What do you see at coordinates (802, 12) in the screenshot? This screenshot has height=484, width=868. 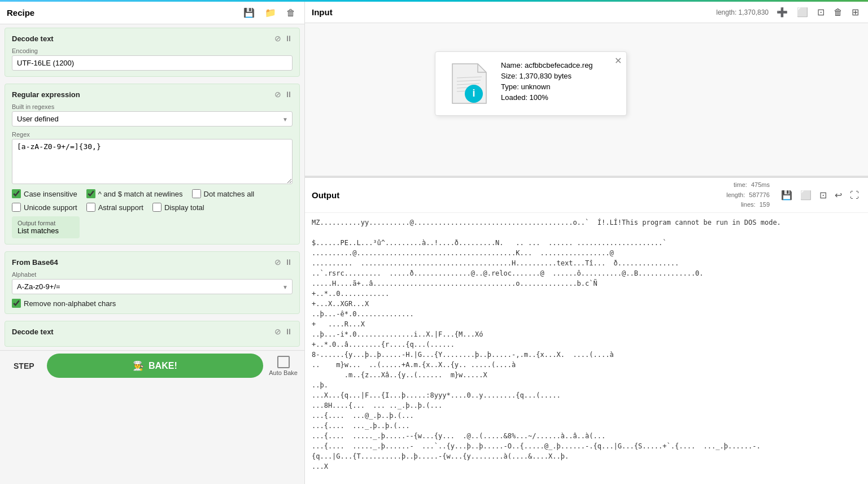 I see `input-expand-button: ⬜` at bounding box center [802, 12].